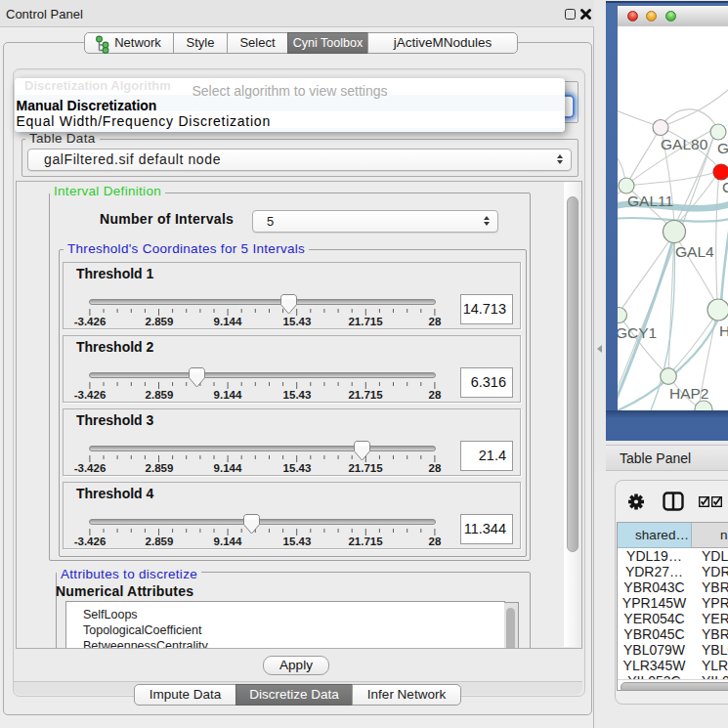 Image resolution: width=728 pixels, height=728 pixels. Describe the element at coordinates (684, 145) in the screenshot. I see `svg-text: GAL80` at that location.